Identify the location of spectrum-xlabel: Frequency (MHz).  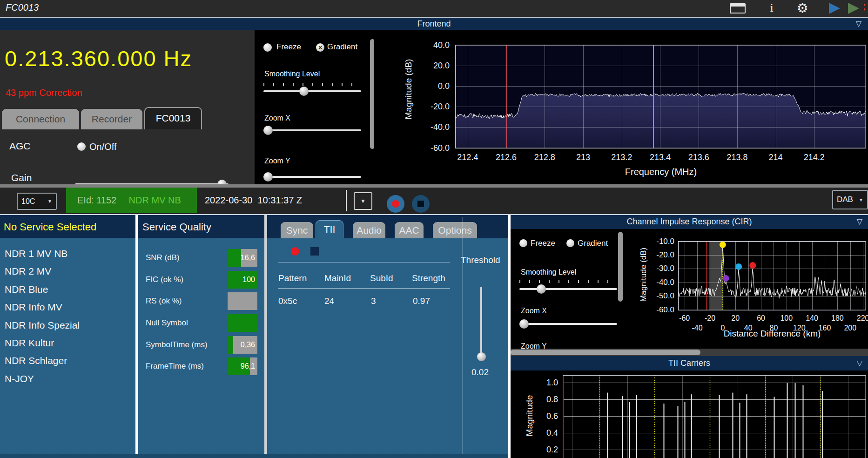
(661, 172).